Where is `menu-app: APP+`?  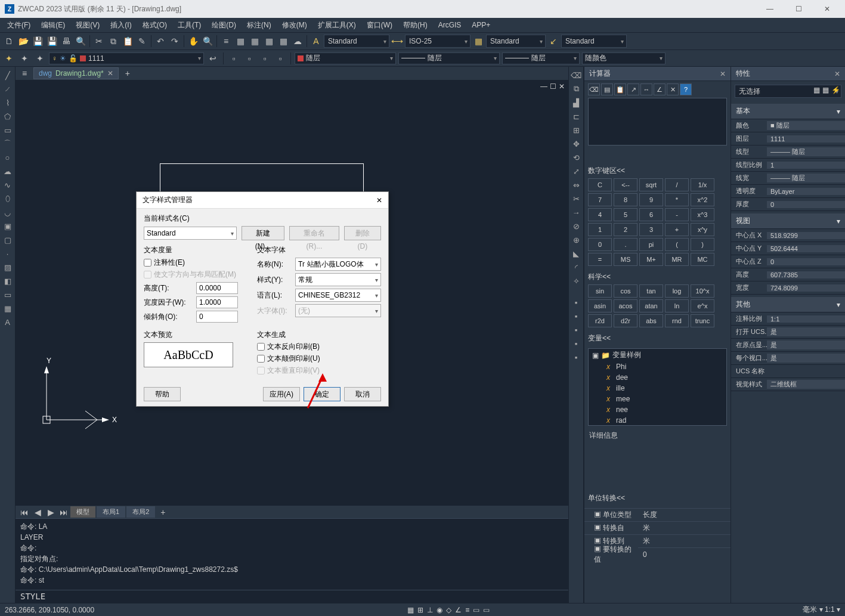
menu-app: APP+ is located at coordinates (481, 25).